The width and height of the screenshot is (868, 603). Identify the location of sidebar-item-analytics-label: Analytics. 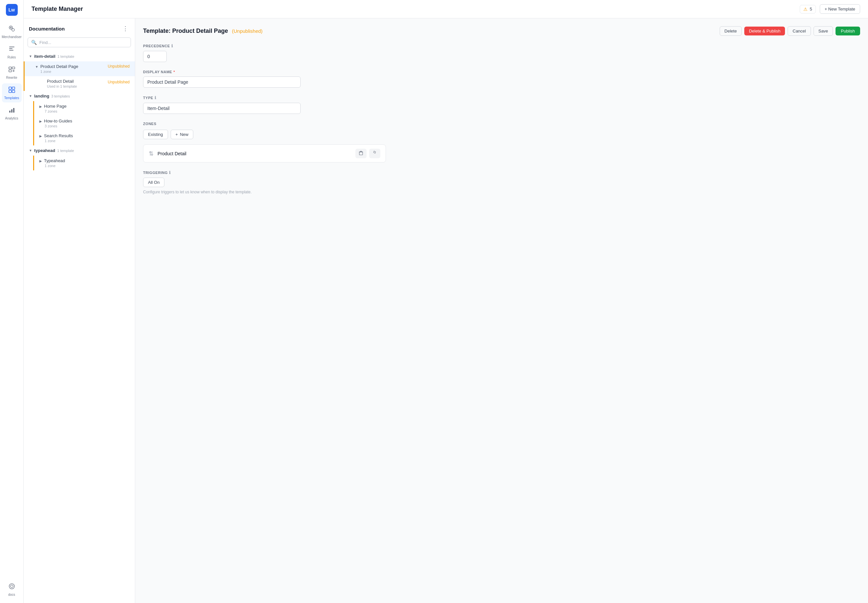
(11, 118).